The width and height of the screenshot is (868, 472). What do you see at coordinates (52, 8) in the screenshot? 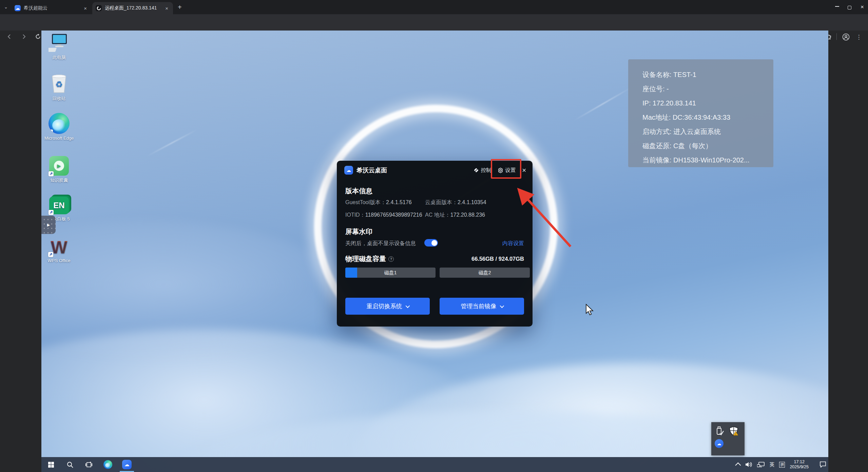
I see `browser-tab-1: ☁ 希沃超能云 ×` at bounding box center [52, 8].